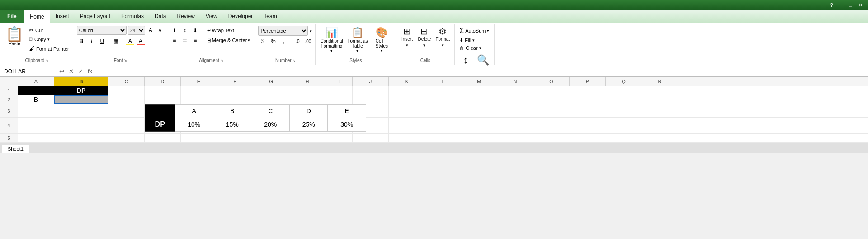 This screenshot has height=239, width=868. What do you see at coordinates (479, 81) in the screenshot?
I see `col-header-M: M` at bounding box center [479, 81].